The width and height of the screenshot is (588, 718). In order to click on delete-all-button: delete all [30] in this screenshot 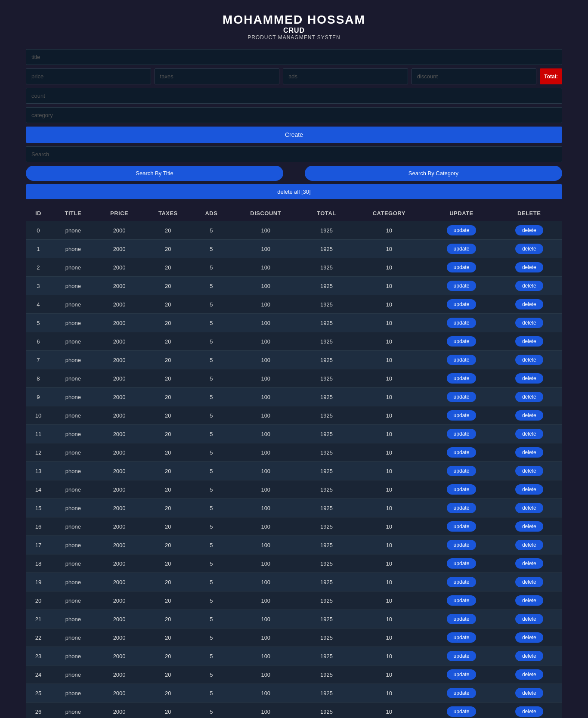, I will do `click(294, 192)`.